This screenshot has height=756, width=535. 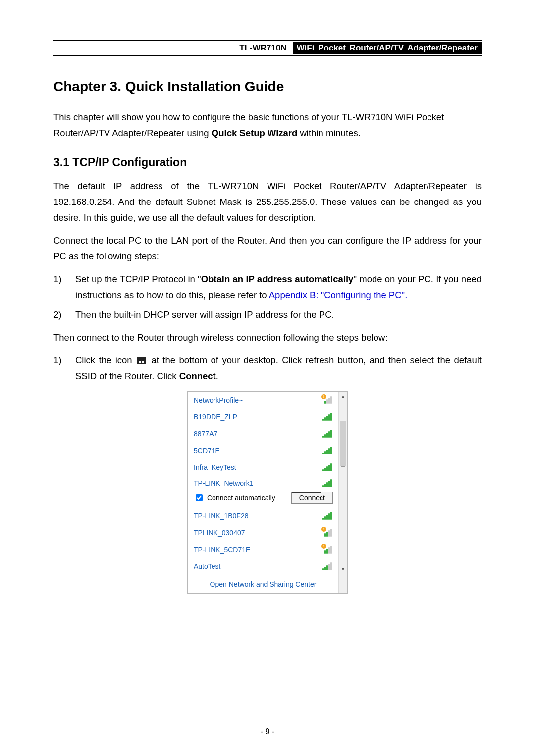 What do you see at coordinates (263, 467) in the screenshot?
I see `network-row: Infra_KeyTest` at bounding box center [263, 467].